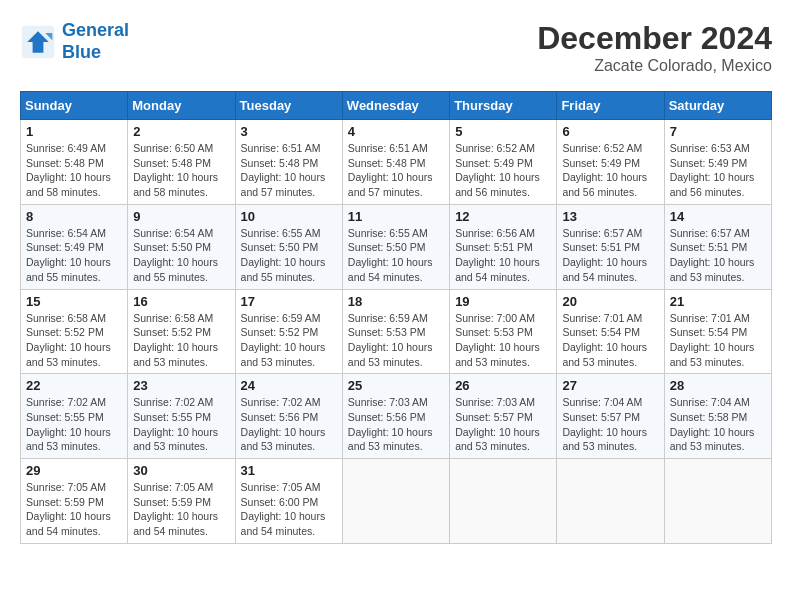 The image size is (792, 612). What do you see at coordinates (289, 216) in the screenshot?
I see `day-number: 10` at bounding box center [289, 216].